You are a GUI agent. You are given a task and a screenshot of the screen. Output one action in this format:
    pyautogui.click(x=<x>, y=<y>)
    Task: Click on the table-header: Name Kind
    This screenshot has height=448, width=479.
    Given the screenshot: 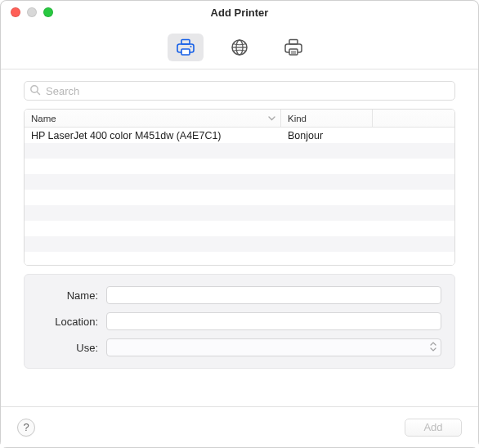 What is the action you would take?
    pyautogui.click(x=239, y=119)
    